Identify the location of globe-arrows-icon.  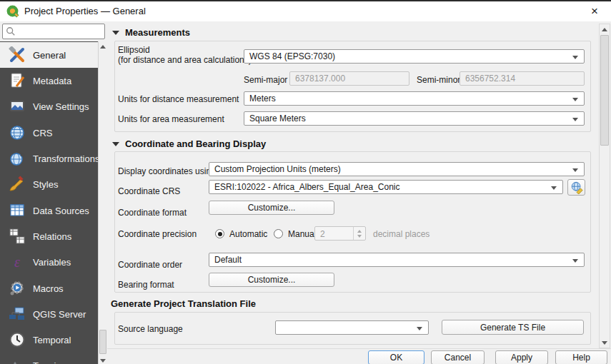
(17, 158).